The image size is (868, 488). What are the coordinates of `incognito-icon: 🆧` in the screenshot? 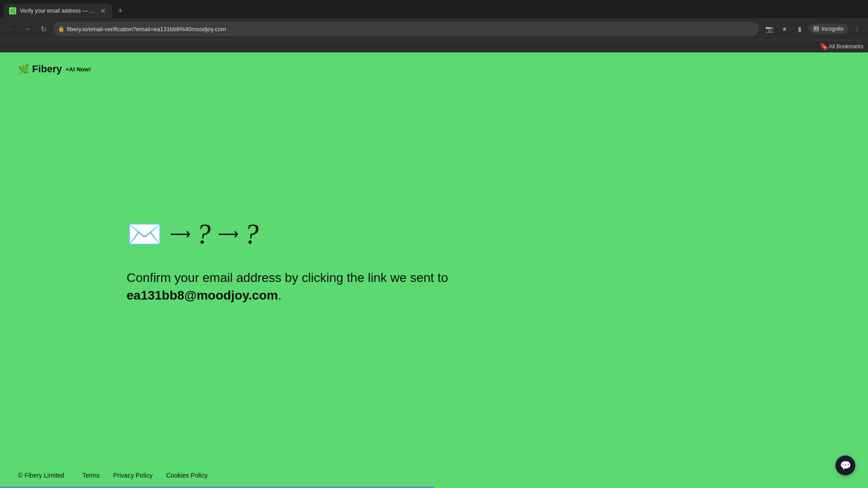 It's located at (816, 29).